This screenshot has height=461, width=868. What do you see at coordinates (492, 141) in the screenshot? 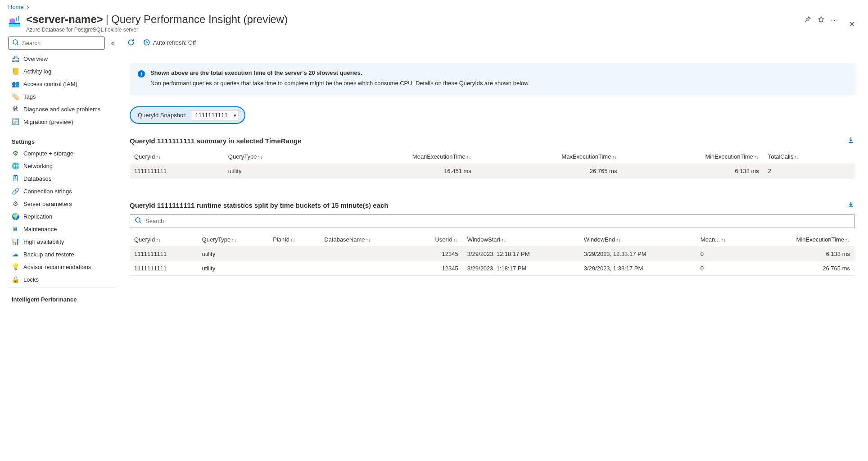
I see `summary-title: QueryId 1111111111 summary in selected T…` at bounding box center [492, 141].